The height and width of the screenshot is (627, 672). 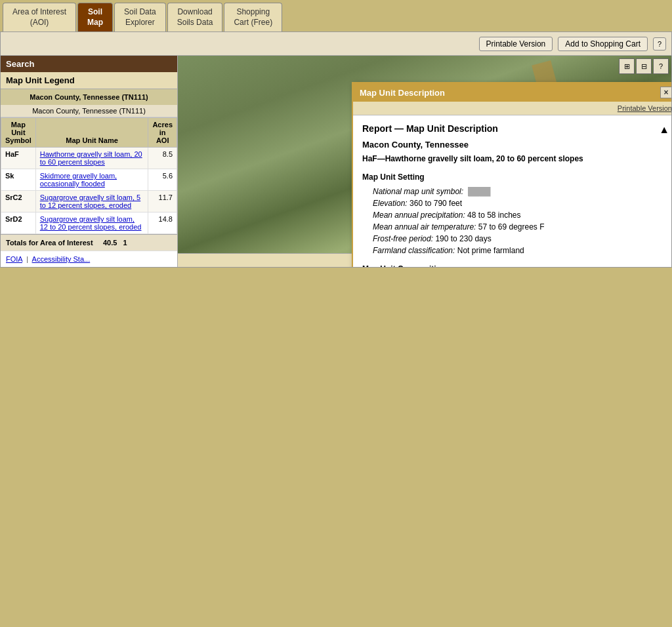 What do you see at coordinates (89, 161) in the screenshot?
I see `sidebar: Search Map Unit Legend Macon County, Ten…` at bounding box center [89, 161].